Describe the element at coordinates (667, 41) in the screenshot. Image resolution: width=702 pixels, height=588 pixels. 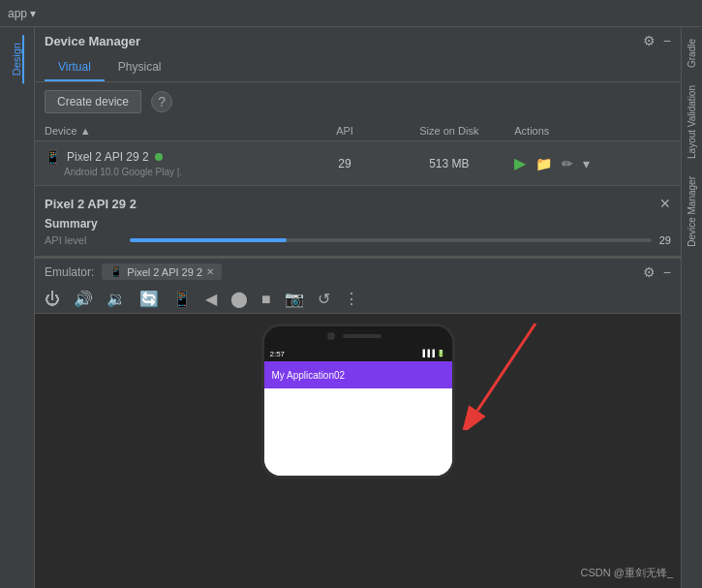
I see `minimize-icon: −` at that location.